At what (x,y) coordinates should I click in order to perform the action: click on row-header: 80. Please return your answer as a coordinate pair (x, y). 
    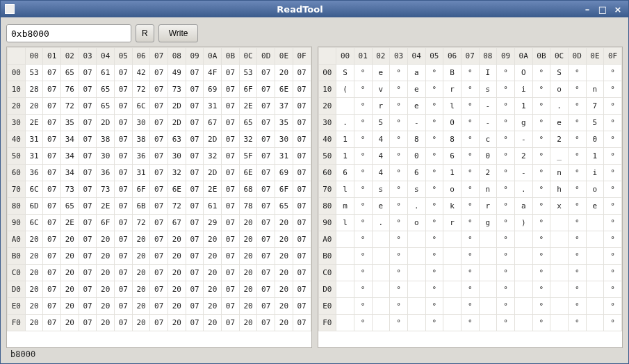
    Looking at the image, I should click on (327, 206).